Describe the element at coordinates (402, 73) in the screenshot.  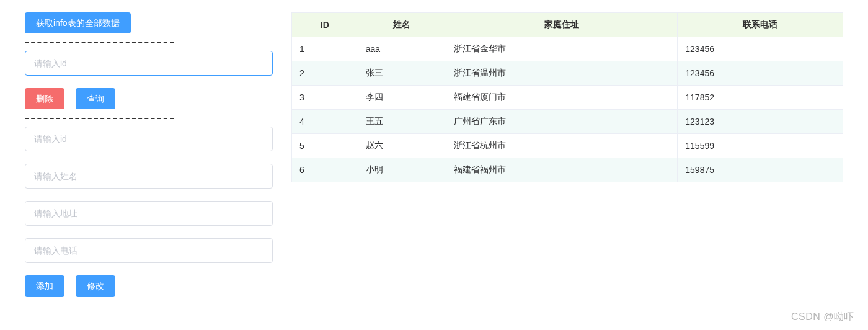
I see `cell-name: 张三` at that location.